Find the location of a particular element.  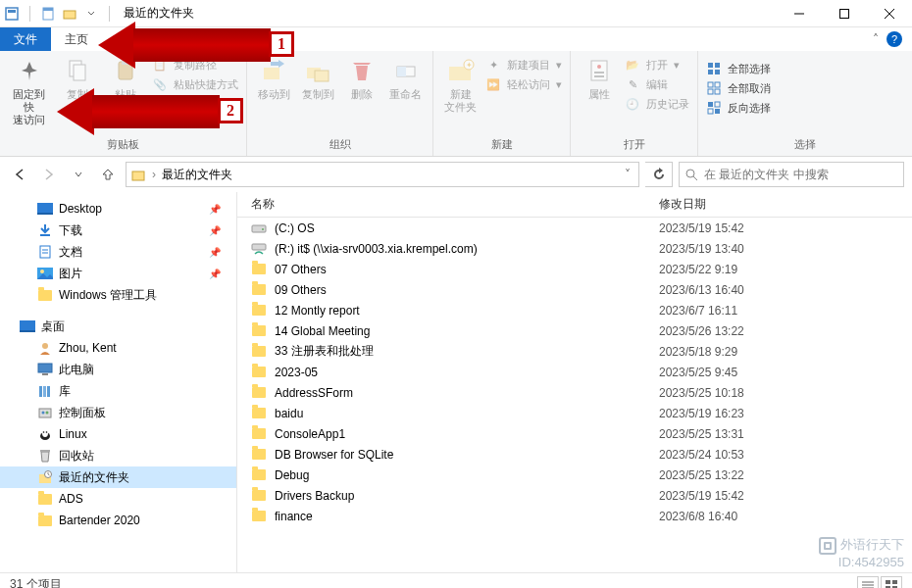

minimize-button is located at coordinates (799, 14).